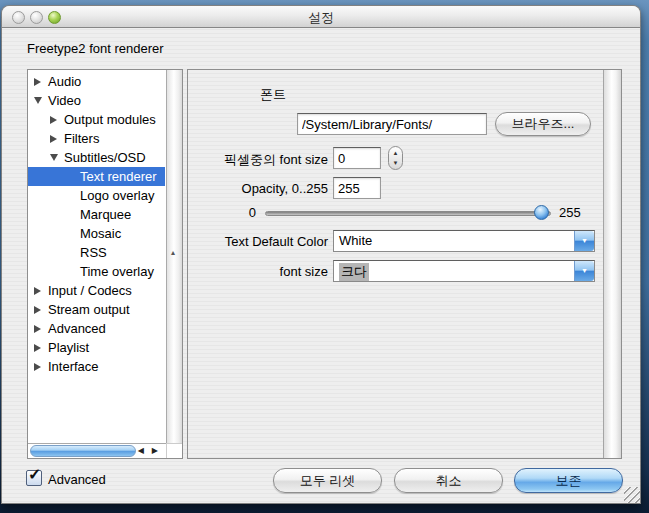  What do you see at coordinates (96, 82) in the screenshot?
I see `sidebar-item-audio: Audio` at bounding box center [96, 82].